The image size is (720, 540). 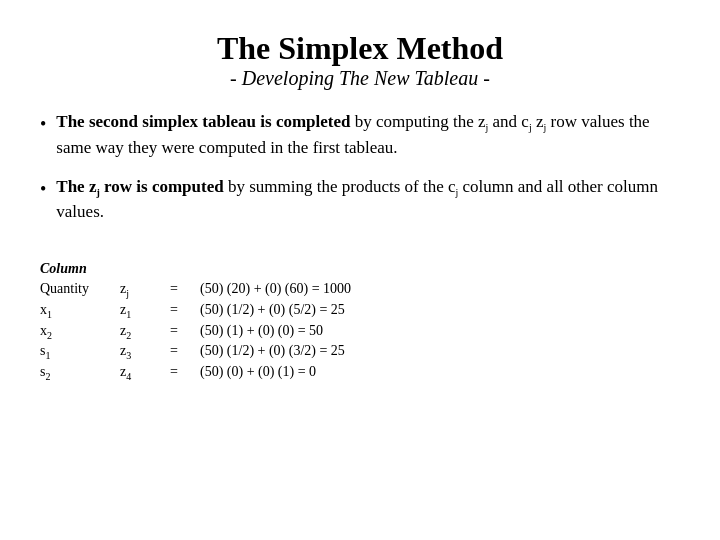 What do you see at coordinates (80, 332) in the screenshot?
I see `row-label-x2: x2` at bounding box center [80, 332].